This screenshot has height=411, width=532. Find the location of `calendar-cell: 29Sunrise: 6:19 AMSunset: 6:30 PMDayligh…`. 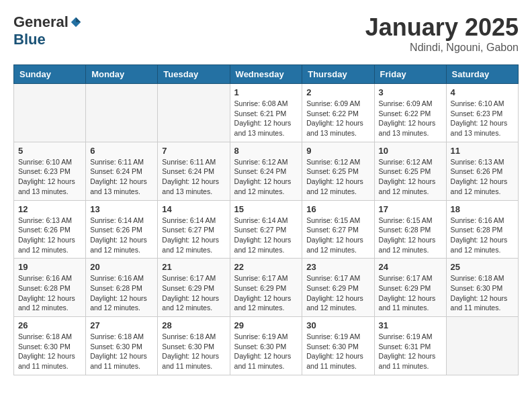

calendar-cell: 29Sunrise: 6:19 AMSunset: 6:30 PMDayligh… is located at coordinates (266, 347).